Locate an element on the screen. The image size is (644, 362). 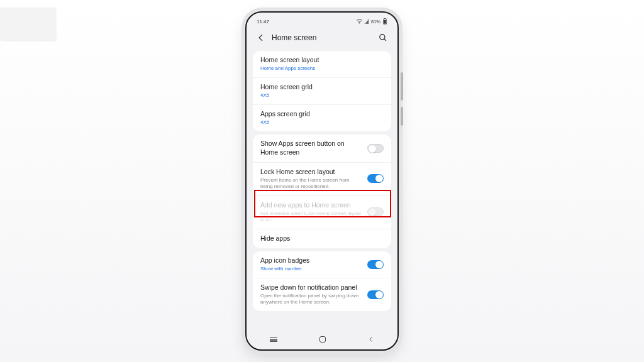
row-swipe-down-notification: Swipe down for notification panel Open t… is located at coordinates (322, 295).